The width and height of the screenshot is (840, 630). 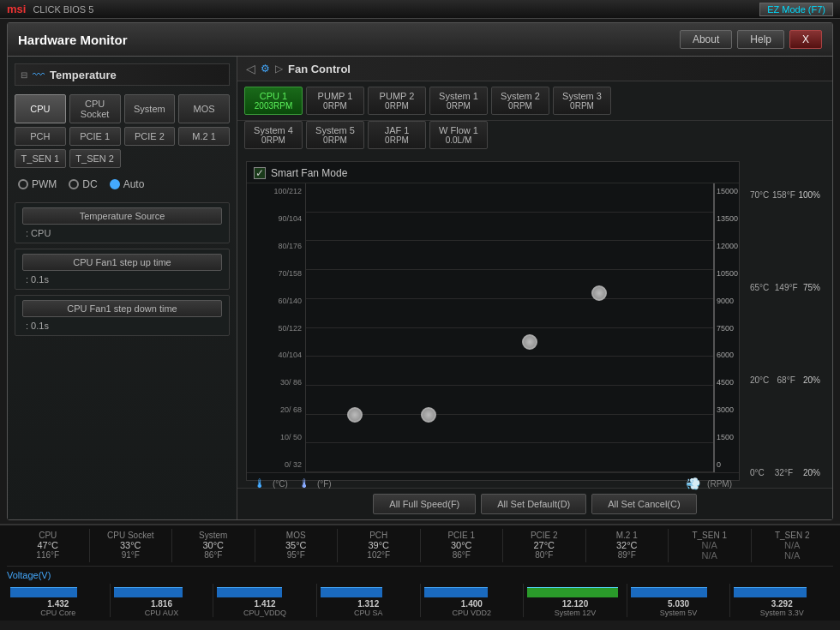 What do you see at coordinates (279, 69) in the screenshot?
I see `arrow-right-icon: ▷` at bounding box center [279, 69].